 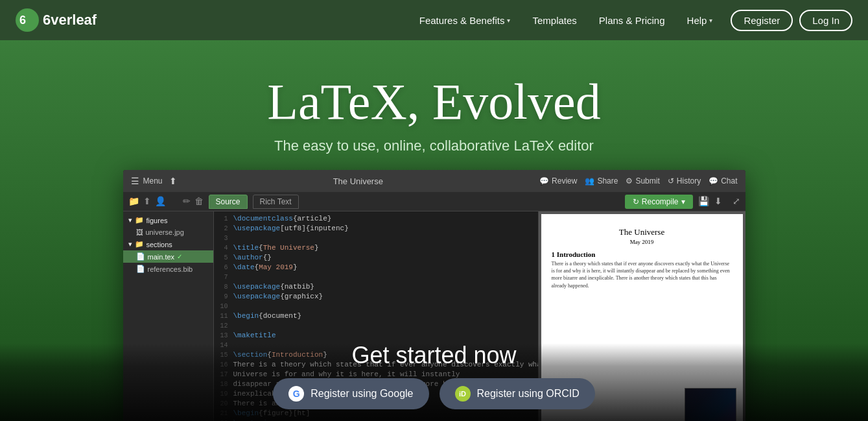 What do you see at coordinates (683, 202) in the screenshot?
I see `dropdown-arrow: ▾` at bounding box center [683, 202].